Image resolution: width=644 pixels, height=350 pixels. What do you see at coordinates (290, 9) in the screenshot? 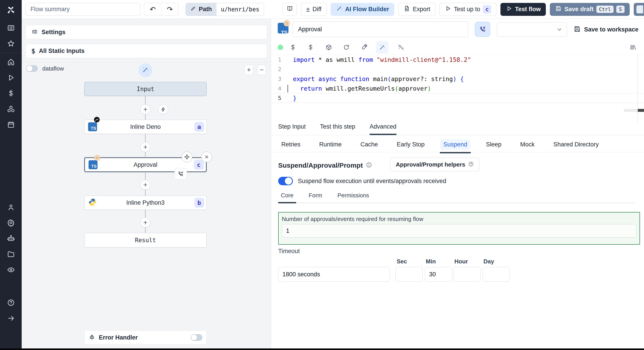
I see `docs-book-button` at bounding box center [290, 9].